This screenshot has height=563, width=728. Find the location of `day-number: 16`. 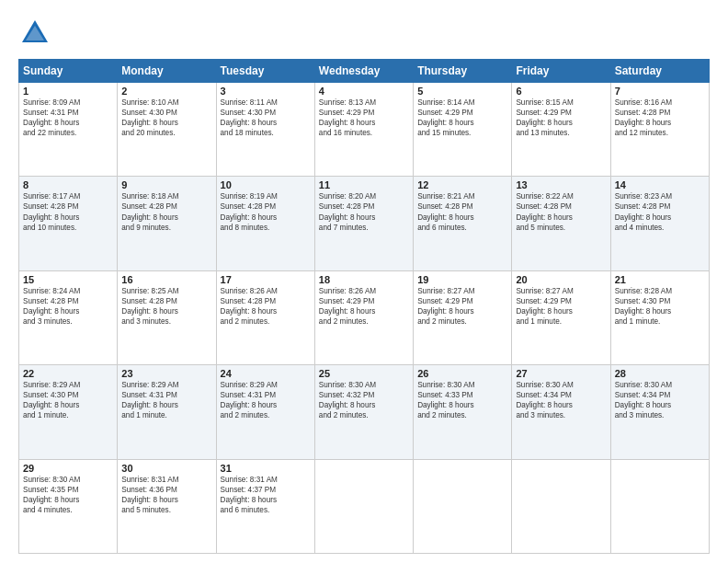

day-number: 16 is located at coordinates (166, 280).